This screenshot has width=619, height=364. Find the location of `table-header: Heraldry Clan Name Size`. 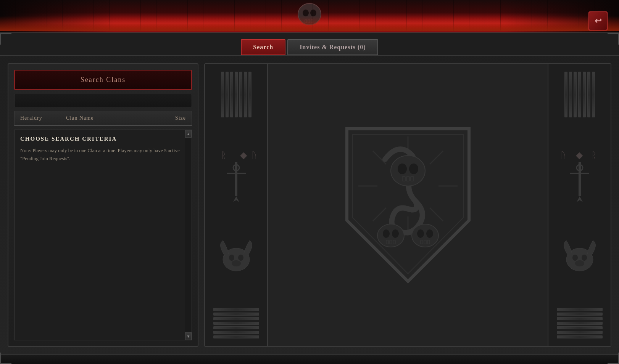

table-header: Heraldry Clan Name Size is located at coordinates (103, 118).